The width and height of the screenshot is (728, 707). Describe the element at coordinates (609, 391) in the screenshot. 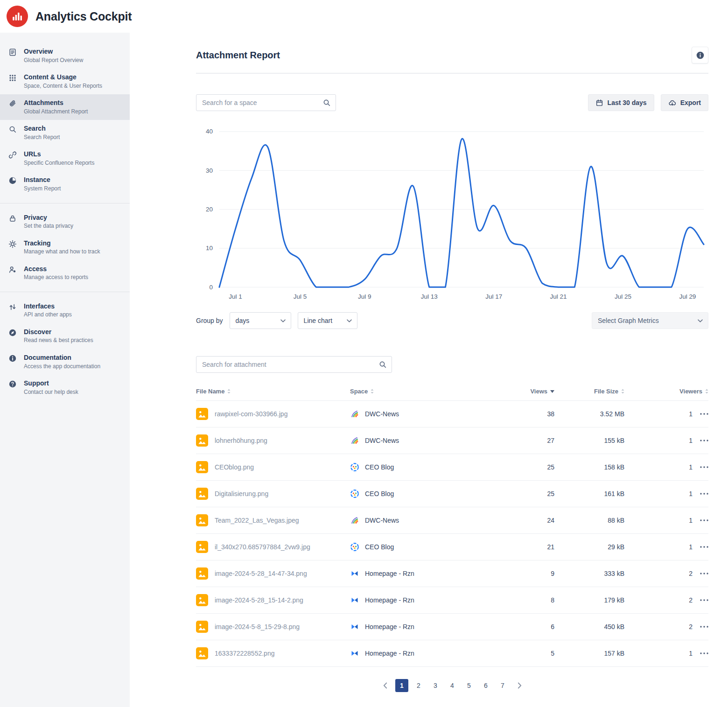

I see `column-header-file-size: File Size` at that location.